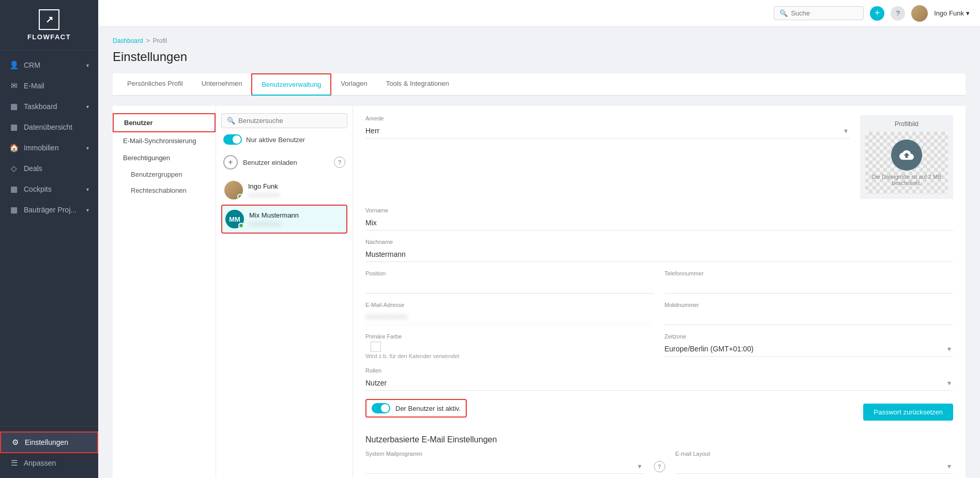  I want to click on vorname-label: Vorname, so click(660, 210).